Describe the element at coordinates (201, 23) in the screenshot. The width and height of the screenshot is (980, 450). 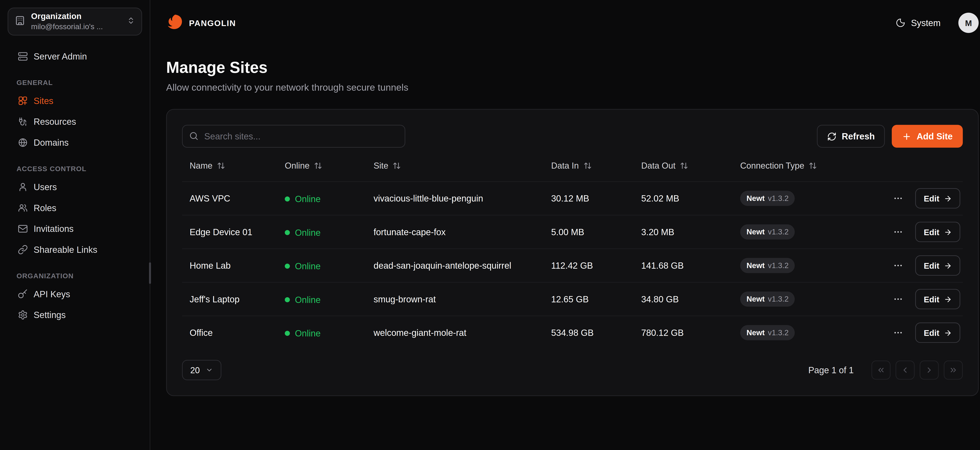
I see `brand: PANGOLIN` at that location.